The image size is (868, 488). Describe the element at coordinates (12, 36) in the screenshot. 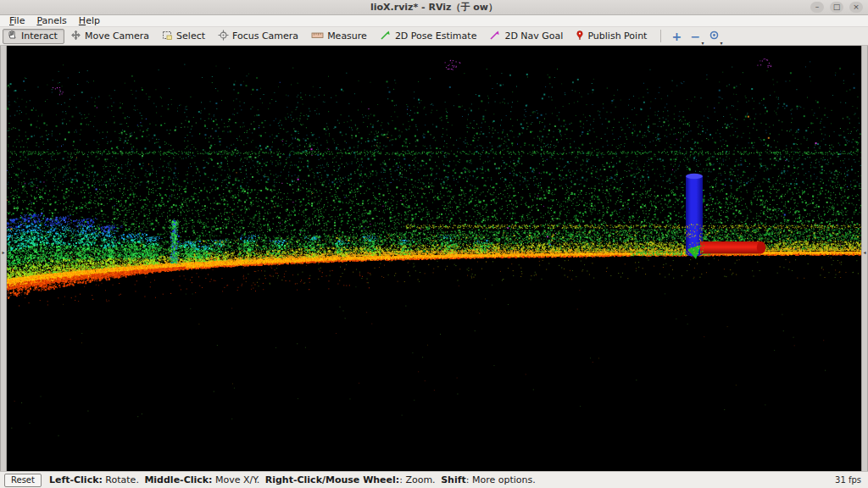

I see `hand-icon` at that location.